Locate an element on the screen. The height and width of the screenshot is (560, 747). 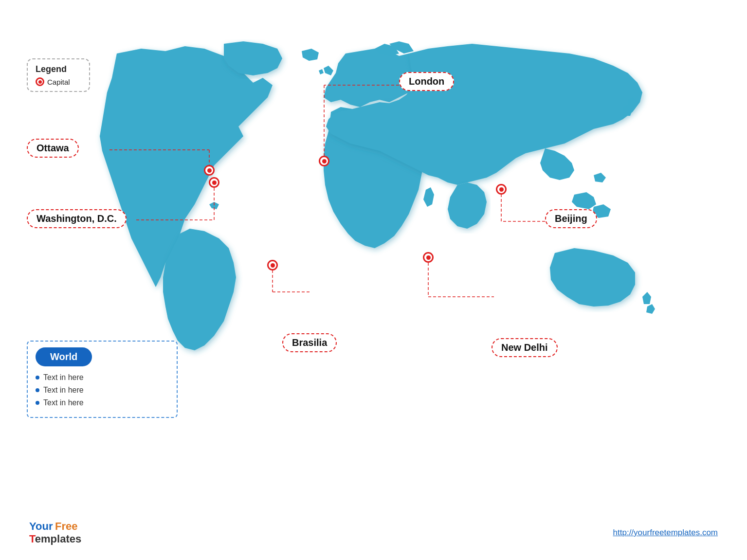
city-label-washington: Washington, D.C. is located at coordinates (77, 219).